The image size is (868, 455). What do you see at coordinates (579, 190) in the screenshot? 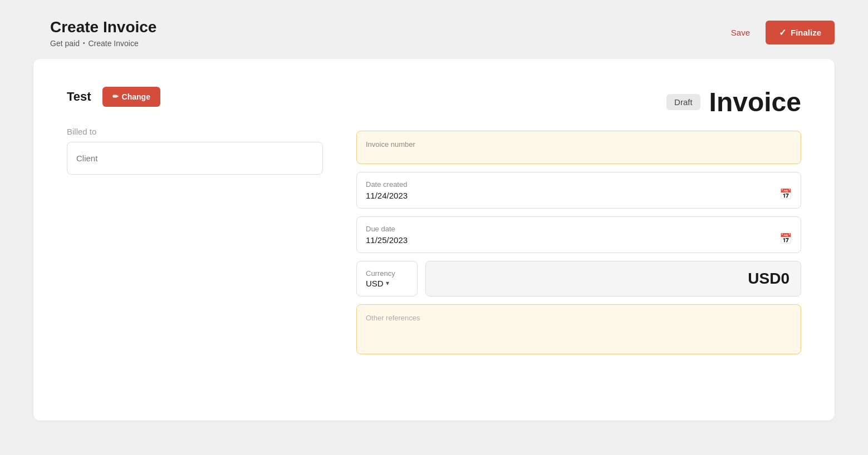
I see `date-created-field: Date created 11/24/2023 📅` at bounding box center [579, 190].